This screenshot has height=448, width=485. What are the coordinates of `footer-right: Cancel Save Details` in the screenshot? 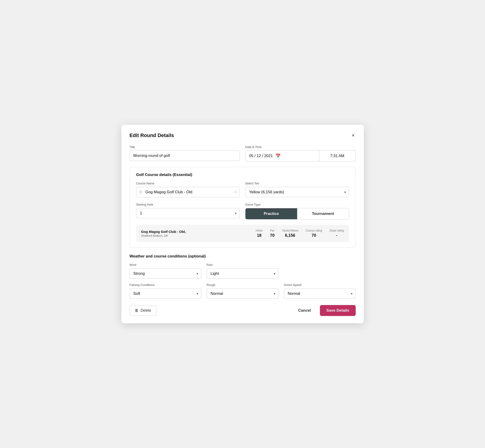 It's located at (325, 310).